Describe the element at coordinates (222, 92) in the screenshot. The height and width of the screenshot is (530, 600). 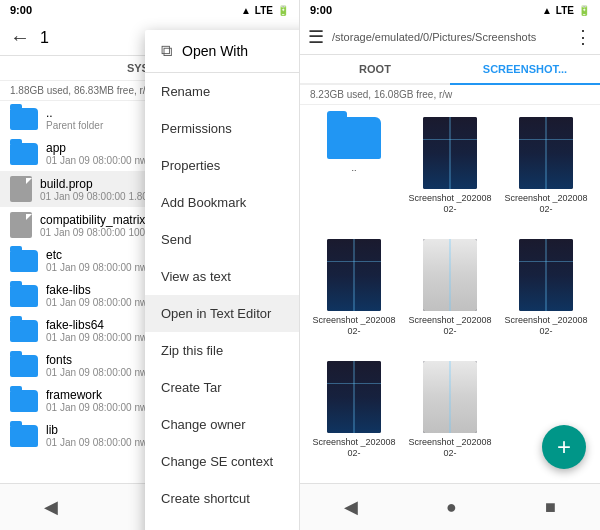
I see `context-menu-item: Rename` at that location.